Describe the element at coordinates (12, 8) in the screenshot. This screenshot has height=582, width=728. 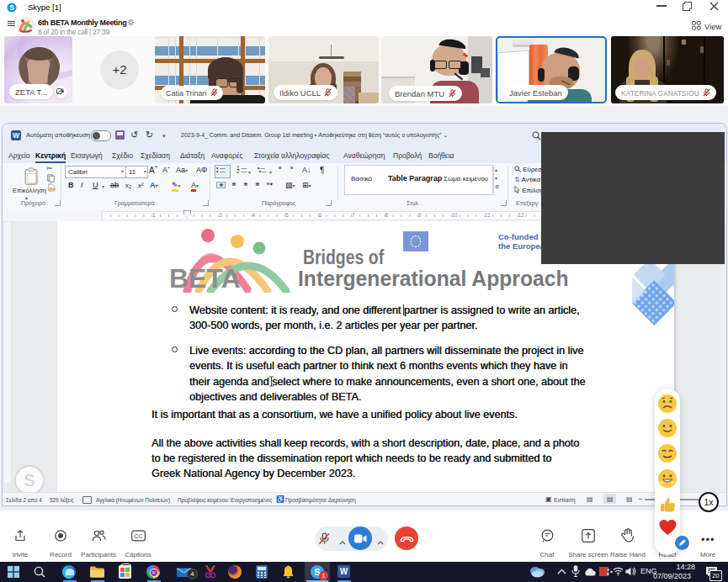
I see `svg-text: S` at that location.